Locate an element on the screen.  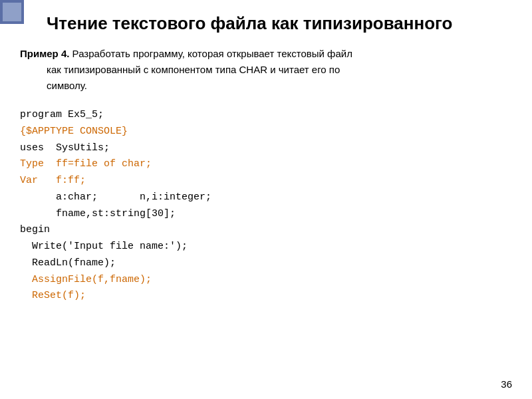
description-line1: Разработать программу, которая открывает… is located at coordinates (210, 53).